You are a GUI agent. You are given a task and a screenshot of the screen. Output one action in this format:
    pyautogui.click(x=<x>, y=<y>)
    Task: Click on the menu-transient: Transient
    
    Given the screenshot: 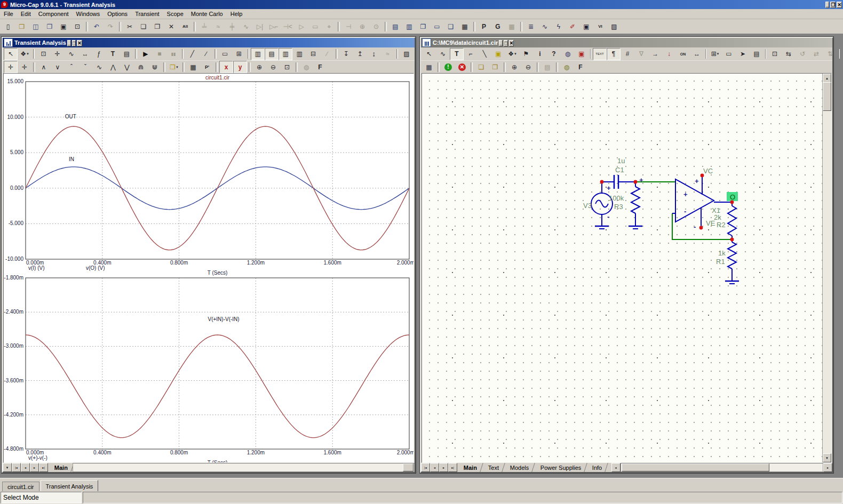 What is the action you would take?
    pyautogui.click(x=147, y=14)
    